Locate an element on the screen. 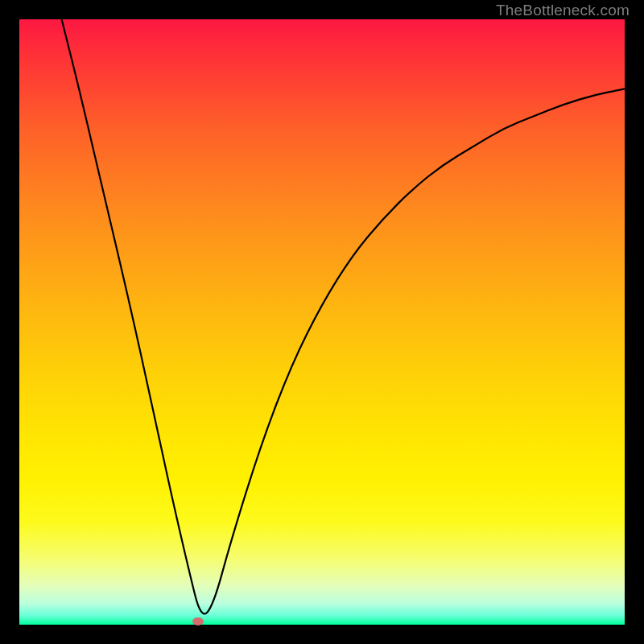 The image size is (644, 644). watermark-text: TheBottleneck.com is located at coordinates (563, 10).